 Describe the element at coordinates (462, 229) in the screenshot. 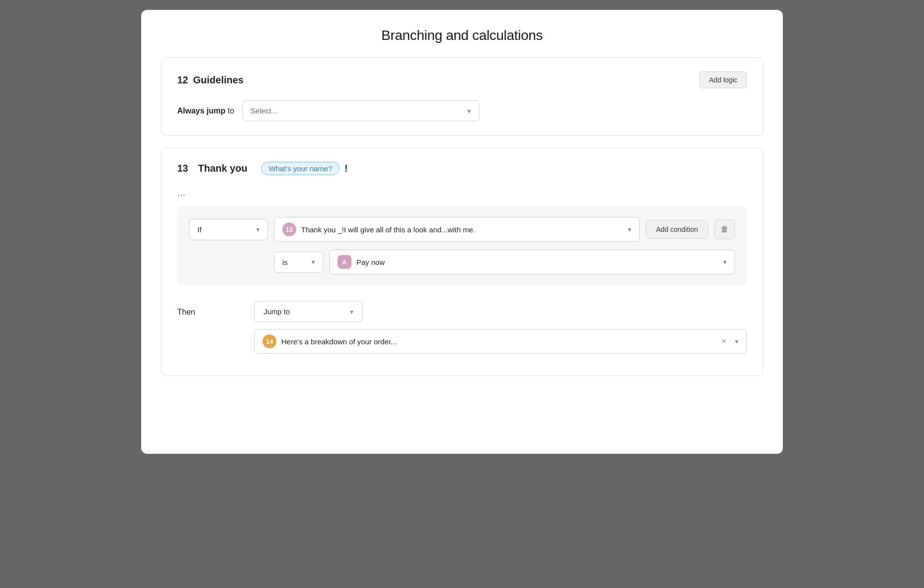

I see `if-row: If ▾ 13 Thank you _!I will give all of t…` at that location.